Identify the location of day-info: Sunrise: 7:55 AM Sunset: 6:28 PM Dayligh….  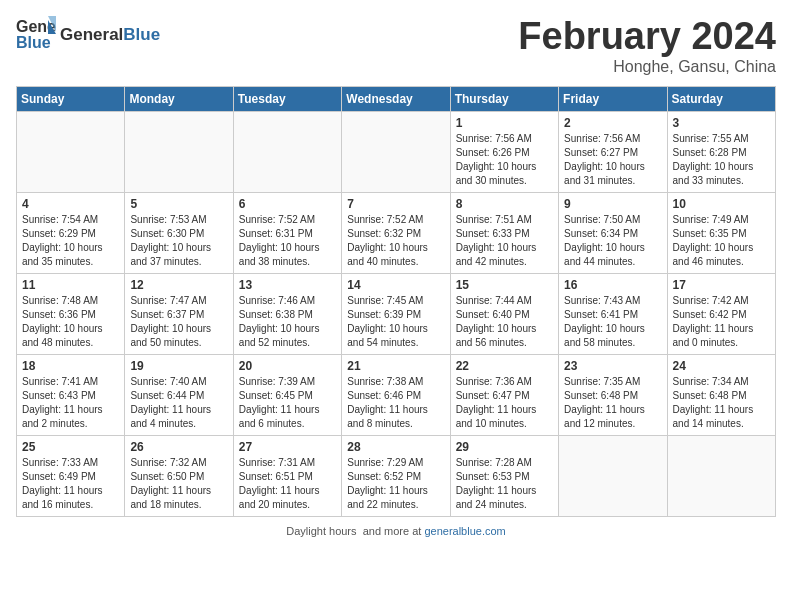
(722, 160).